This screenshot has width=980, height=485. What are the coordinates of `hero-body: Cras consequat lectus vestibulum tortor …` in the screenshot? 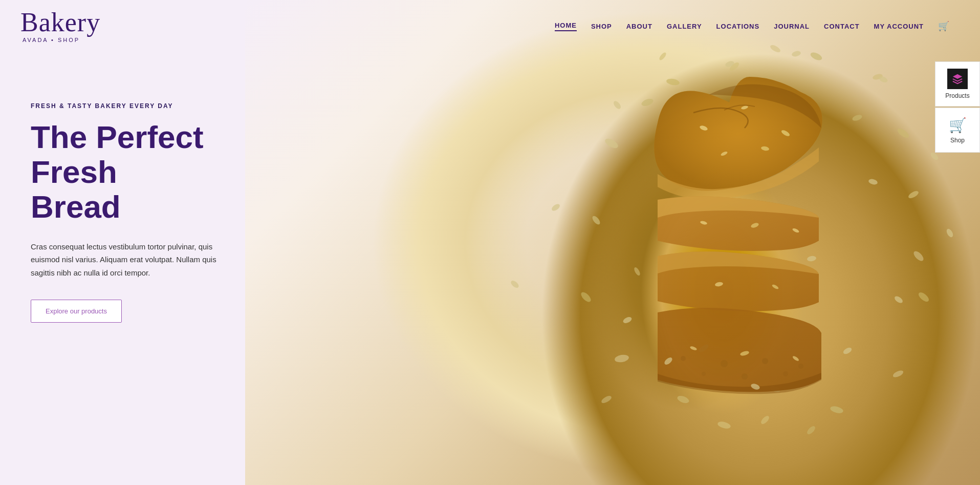 It's located at (128, 260).